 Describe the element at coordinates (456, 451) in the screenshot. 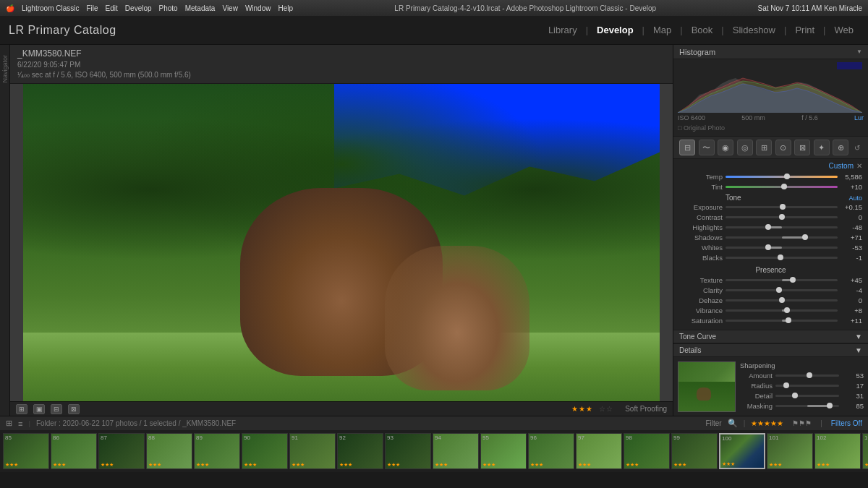

I see `film-thumb-94: 94 ★★★` at that location.